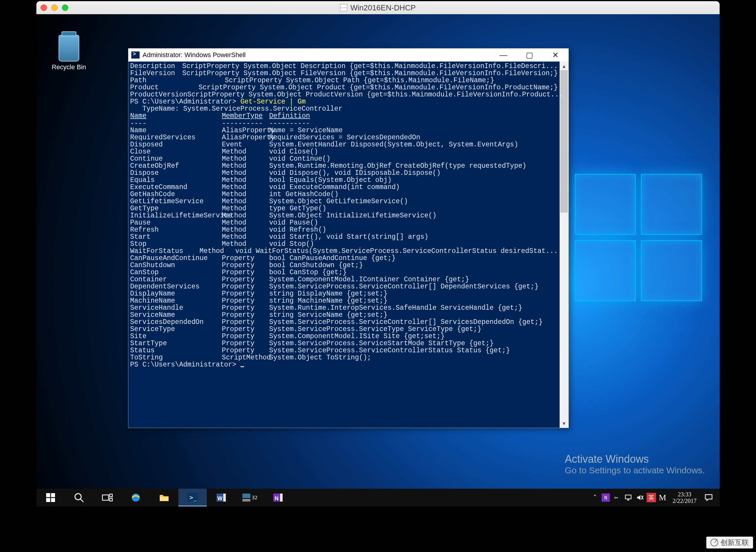 Image resolution: width=756 pixels, height=552 pixels. What do you see at coordinates (344, 88) in the screenshot?
I see `output-row: ProductScriptProperty System.Object Prod…` at bounding box center [344, 88].